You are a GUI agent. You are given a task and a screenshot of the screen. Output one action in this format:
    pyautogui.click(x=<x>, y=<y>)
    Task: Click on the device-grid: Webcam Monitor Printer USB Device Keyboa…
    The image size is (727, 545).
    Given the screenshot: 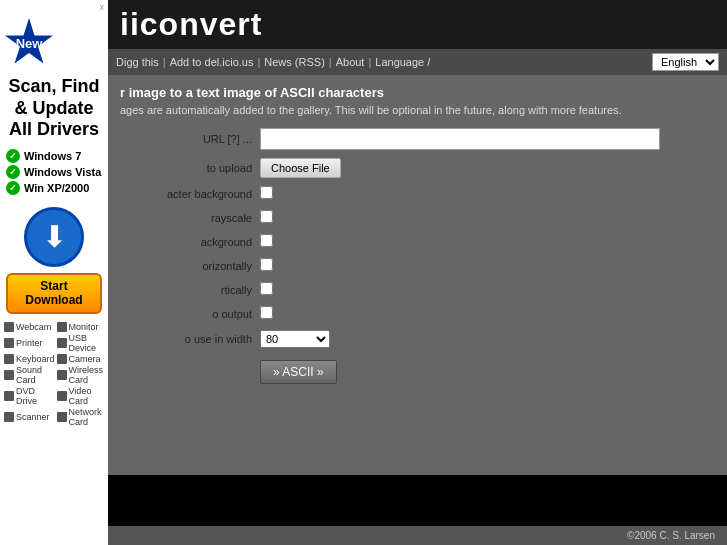 What is the action you would take?
    pyautogui.click(x=54, y=374)
    